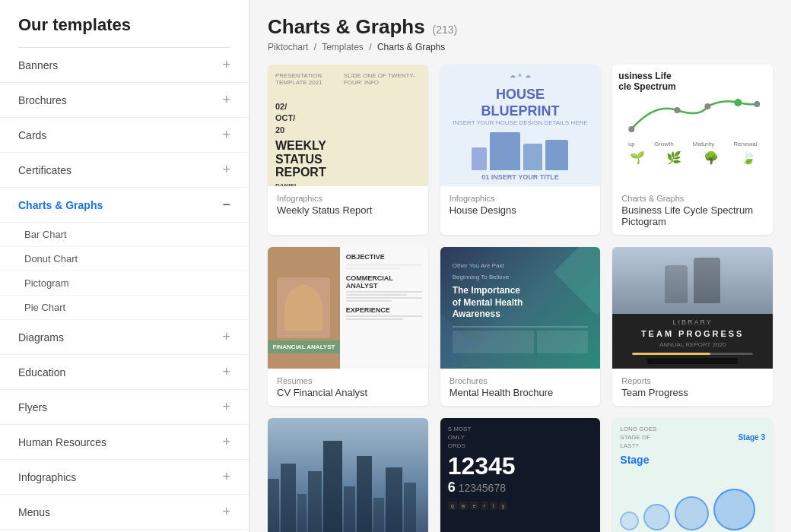  Describe the element at coordinates (520, 475) in the screenshot. I see `template-card-data-dashboard: S MOST OMLY ORDS 12345 6 12345678 q w e …` at that location.